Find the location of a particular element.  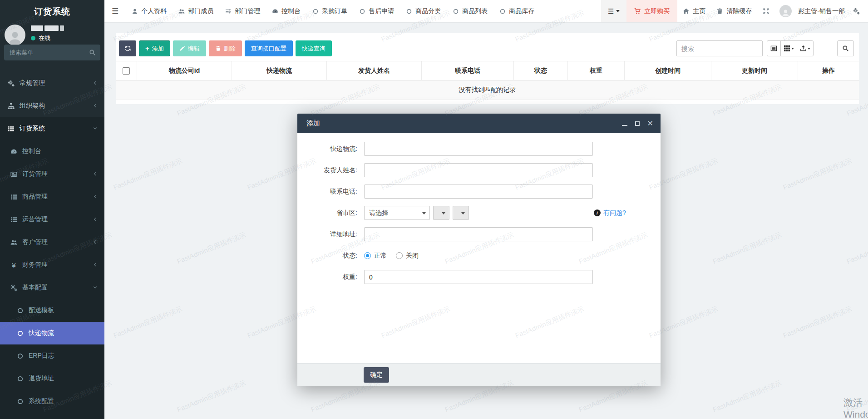

maximize-icon is located at coordinates (637, 124).